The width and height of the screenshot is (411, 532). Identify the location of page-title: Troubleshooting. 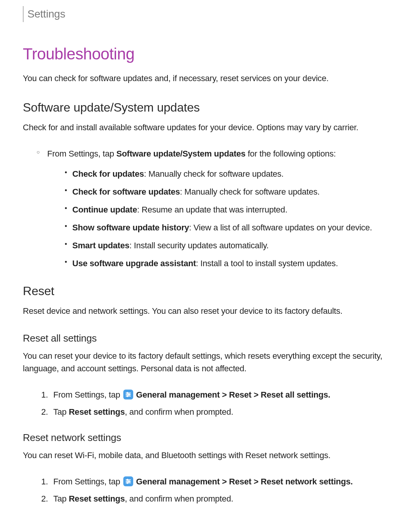
(206, 54).